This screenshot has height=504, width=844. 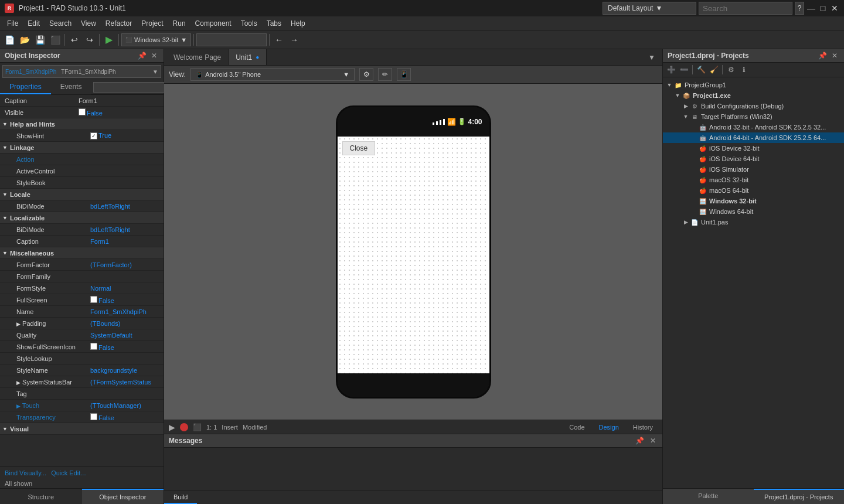 What do you see at coordinates (82, 265) in the screenshot?
I see `prop-row-formfactor: FormFactor (TFormFactor)` at bounding box center [82, 265].